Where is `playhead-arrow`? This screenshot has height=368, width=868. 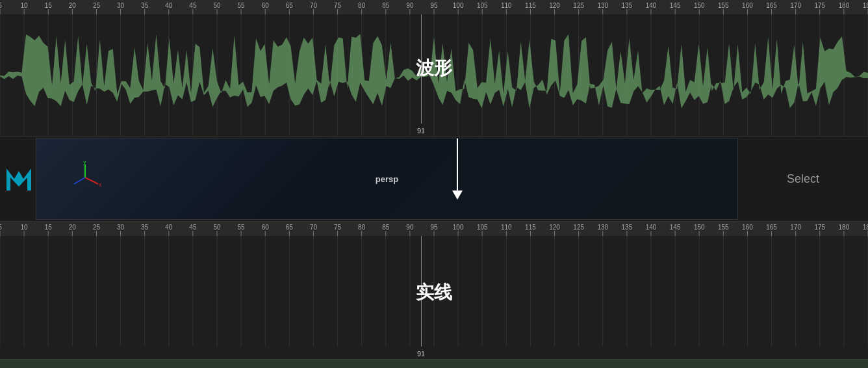 playhead-arrow is located at coordinates (457, 169).